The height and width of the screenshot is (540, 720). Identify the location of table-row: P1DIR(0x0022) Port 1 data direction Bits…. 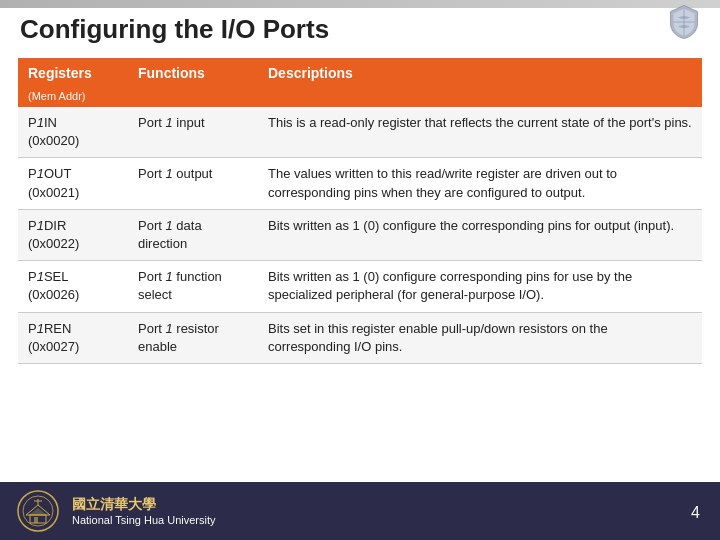
(360, 234).